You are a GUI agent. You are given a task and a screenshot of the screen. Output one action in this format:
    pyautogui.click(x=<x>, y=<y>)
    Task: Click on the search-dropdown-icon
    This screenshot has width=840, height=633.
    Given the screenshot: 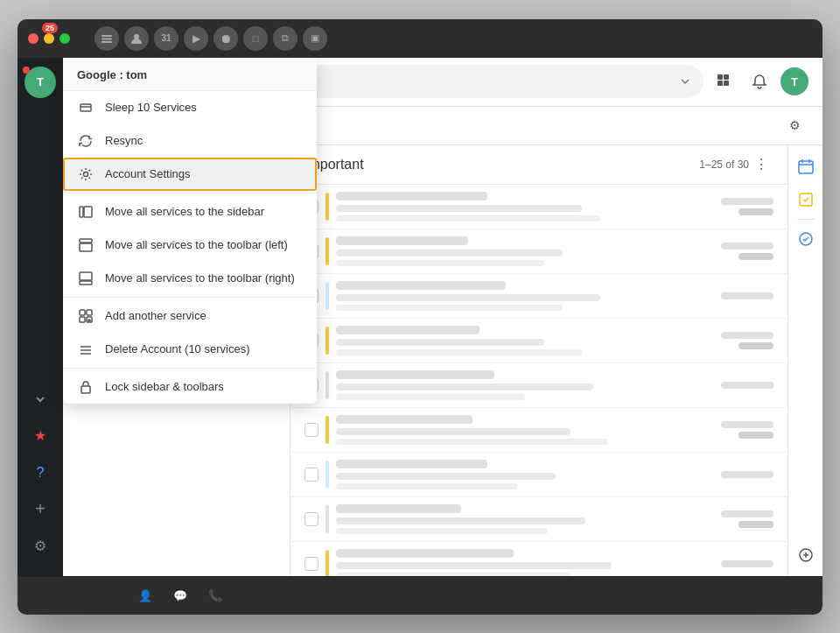 What is the action you would take?
    pyautogui.click(x=685, y=81)
    